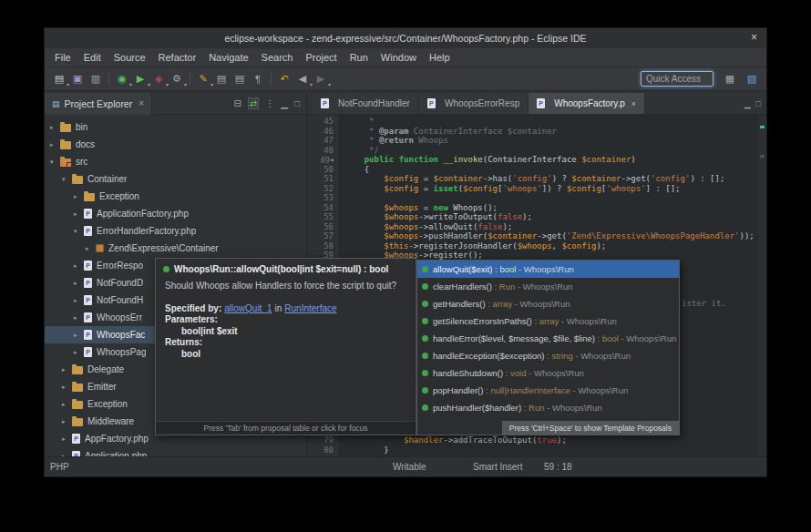  I want to click on proposal-handleshutdown: handleShutdown() : void - Whoops\Run, so click(549, 373).